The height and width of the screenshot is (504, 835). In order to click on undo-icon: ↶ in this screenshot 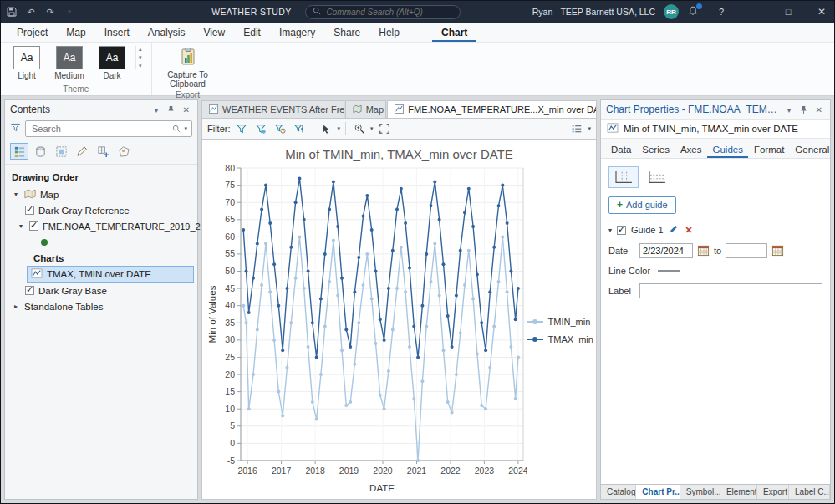, I will do `click(31, 12)`.